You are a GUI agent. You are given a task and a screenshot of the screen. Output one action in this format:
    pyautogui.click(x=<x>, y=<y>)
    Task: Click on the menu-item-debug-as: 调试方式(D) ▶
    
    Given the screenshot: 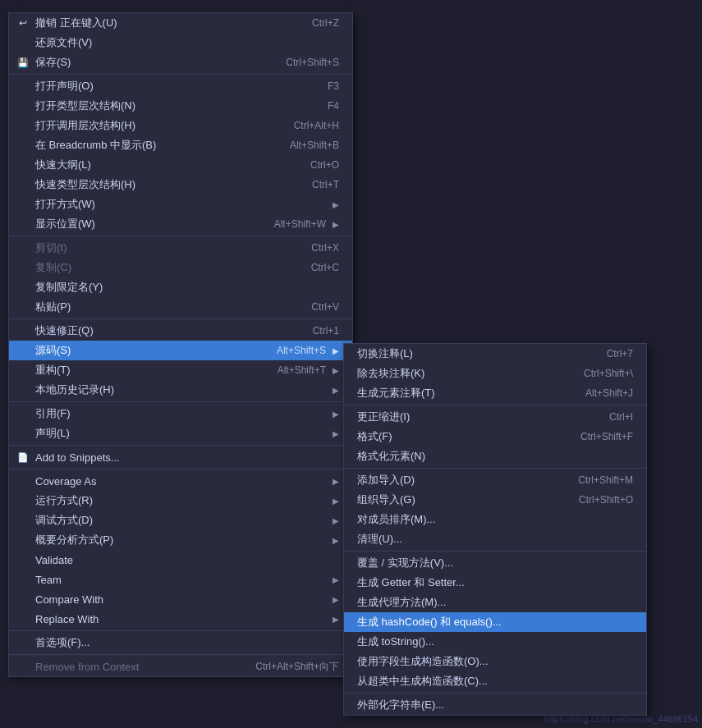 What is the action you would take?
    pyautogui.click(x=181, y=520)
    